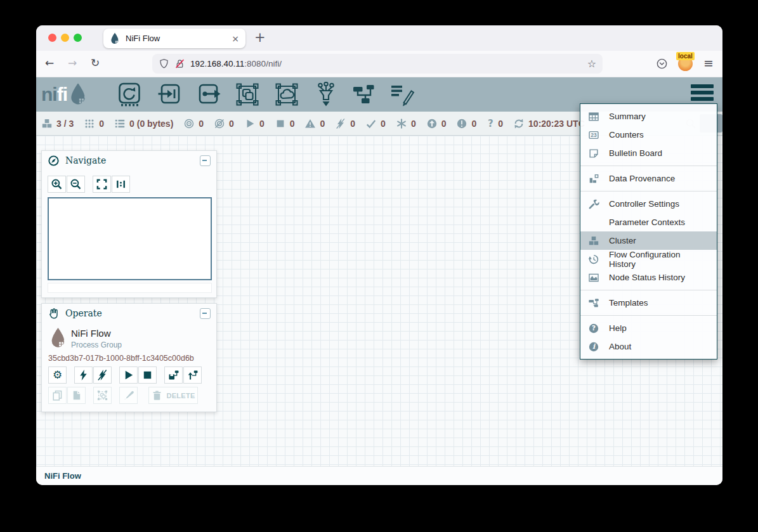 This screenshot has height=532, width=758. Describe the element at coordinates (147, 375) in the screenshot. I see `stop-button` at that location.